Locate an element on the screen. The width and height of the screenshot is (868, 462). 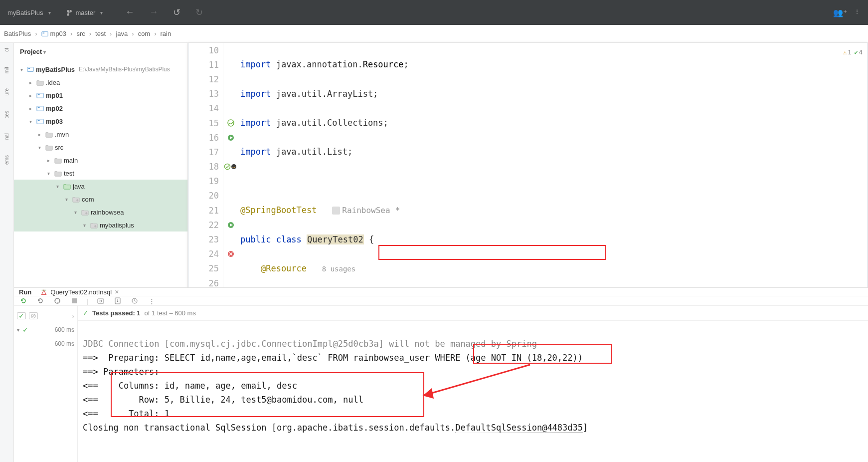
tree-root: myBatisPlus E:\Java\MyBatis-Plus\myBatis… is located at coordinates (101, 69).